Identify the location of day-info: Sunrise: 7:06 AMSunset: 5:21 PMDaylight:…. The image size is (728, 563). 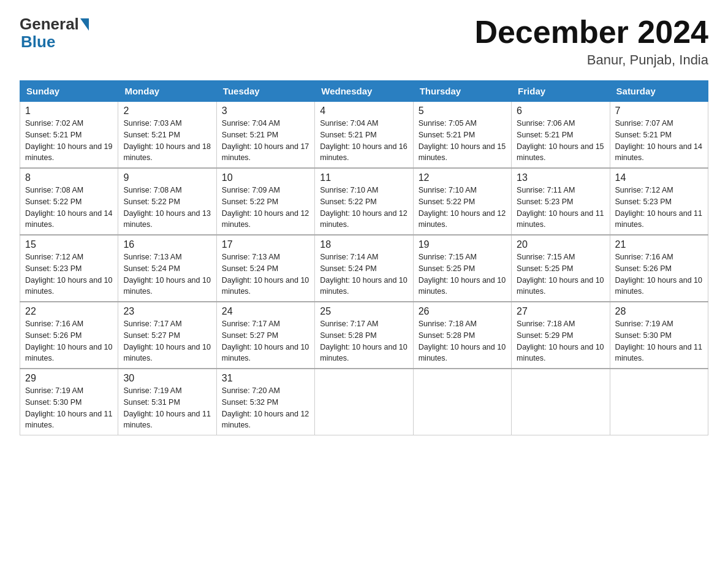
(560, 140).